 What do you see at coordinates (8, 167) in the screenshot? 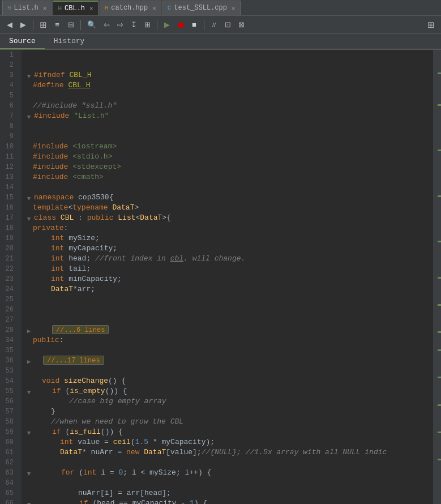
I see `ln-12: 12` at bounding box center [8, 167].